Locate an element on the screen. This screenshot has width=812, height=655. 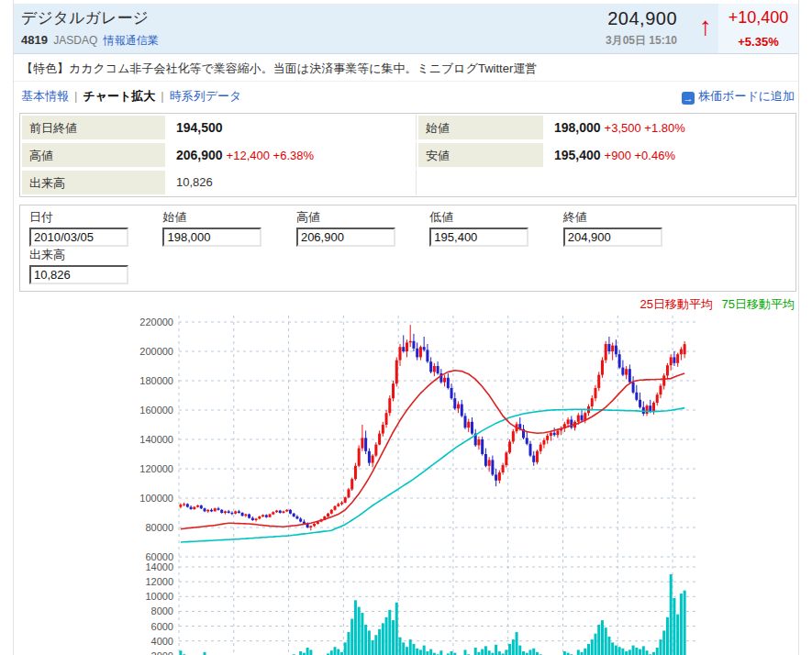
high-change: +12,400 +6.38% is located at coordinates (270, 156).